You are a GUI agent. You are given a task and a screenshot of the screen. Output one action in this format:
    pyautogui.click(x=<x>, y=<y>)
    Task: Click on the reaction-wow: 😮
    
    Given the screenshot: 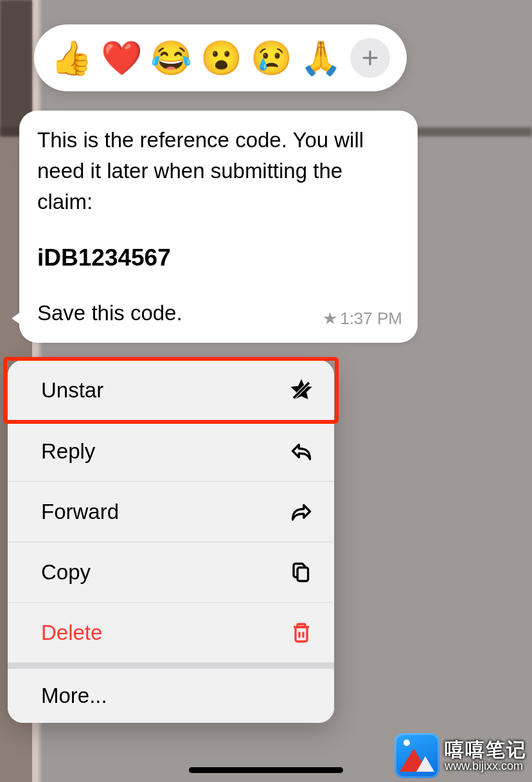 What is the action you would take?
    pyautogui.click(x=221, y=58)
    